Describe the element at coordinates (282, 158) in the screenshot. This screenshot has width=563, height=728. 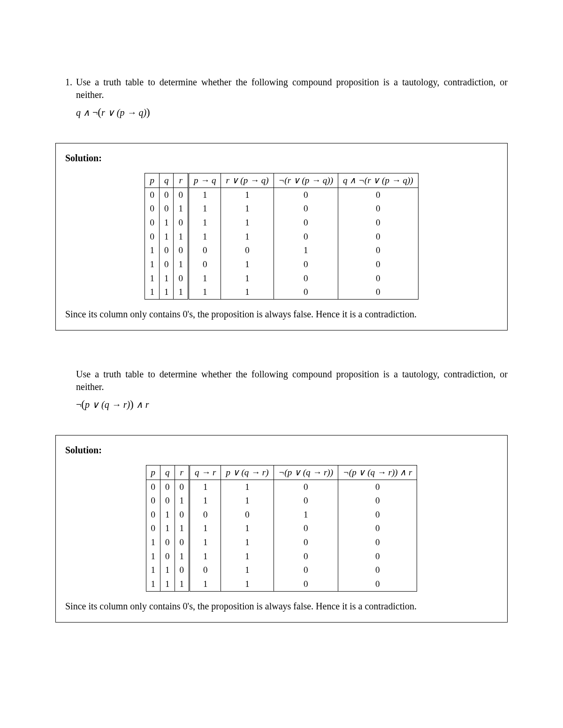
I see `solution-label: Solution:` at that location.